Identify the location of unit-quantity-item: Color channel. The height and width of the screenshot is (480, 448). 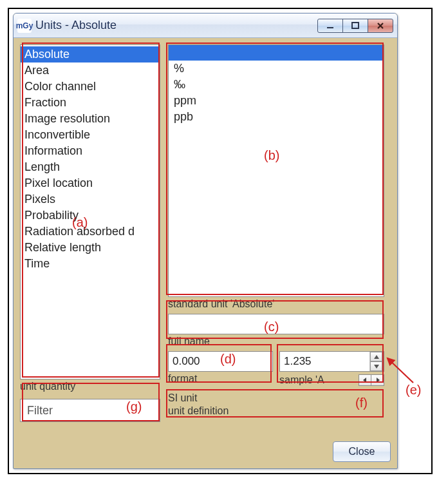
(90, 86).